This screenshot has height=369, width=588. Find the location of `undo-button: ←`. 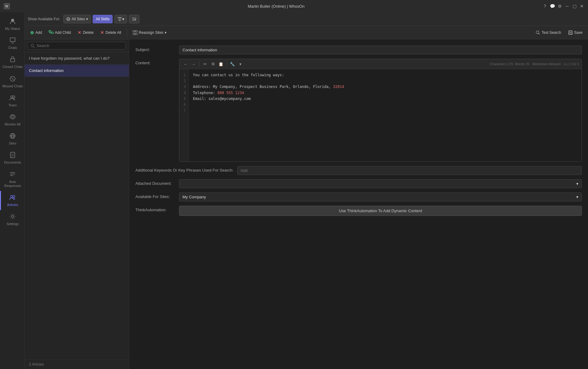

undo-button: ← is located at coordinates (186, 64).